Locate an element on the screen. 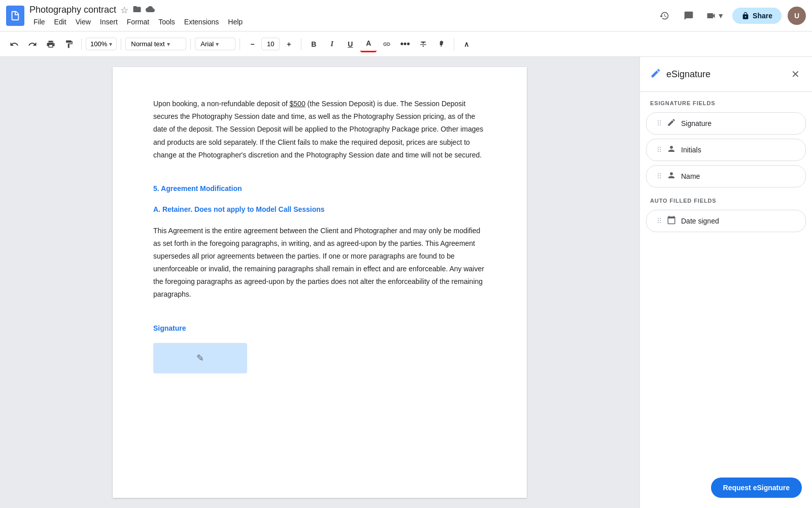 This screenshot has width=812, height=508. deposit-amount: $500 is located at coordinates (297, 104).